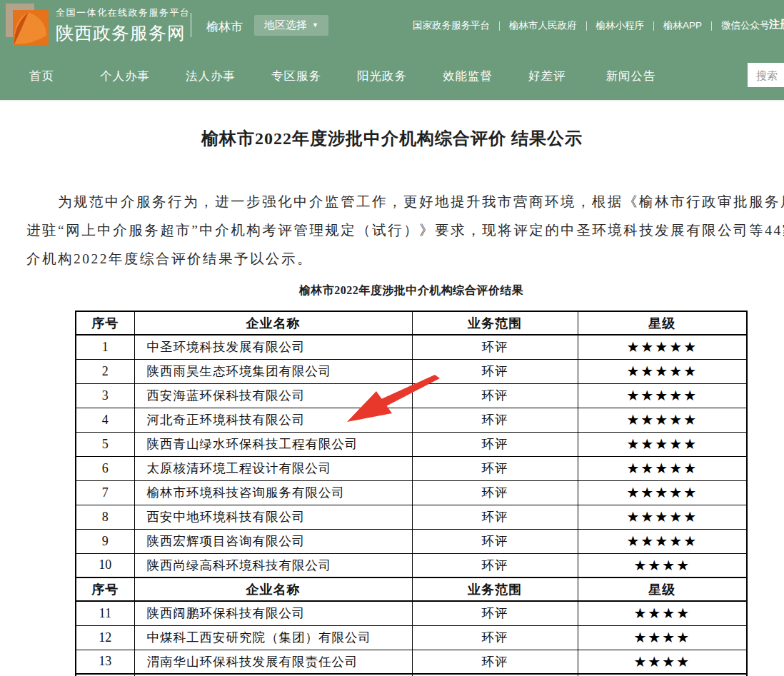 This screenshot has height=676, width=784. I want to click on table-row: 9陕西宏辉项目咨询有限公司环评★★★★★, so click(411, 541).